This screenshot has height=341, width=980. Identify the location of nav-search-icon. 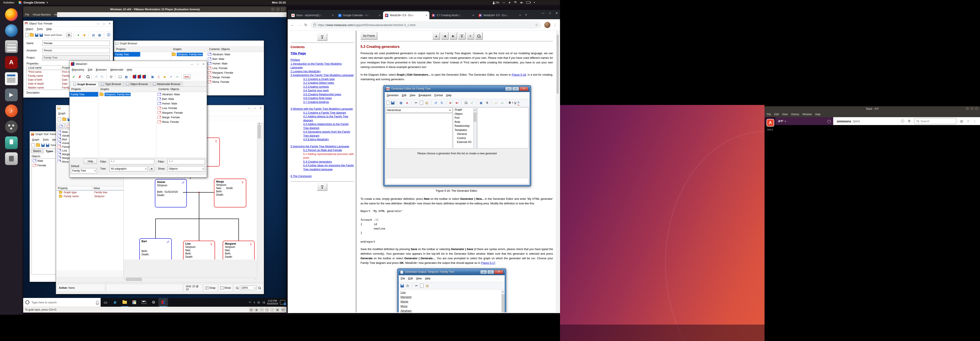
(479, 36).